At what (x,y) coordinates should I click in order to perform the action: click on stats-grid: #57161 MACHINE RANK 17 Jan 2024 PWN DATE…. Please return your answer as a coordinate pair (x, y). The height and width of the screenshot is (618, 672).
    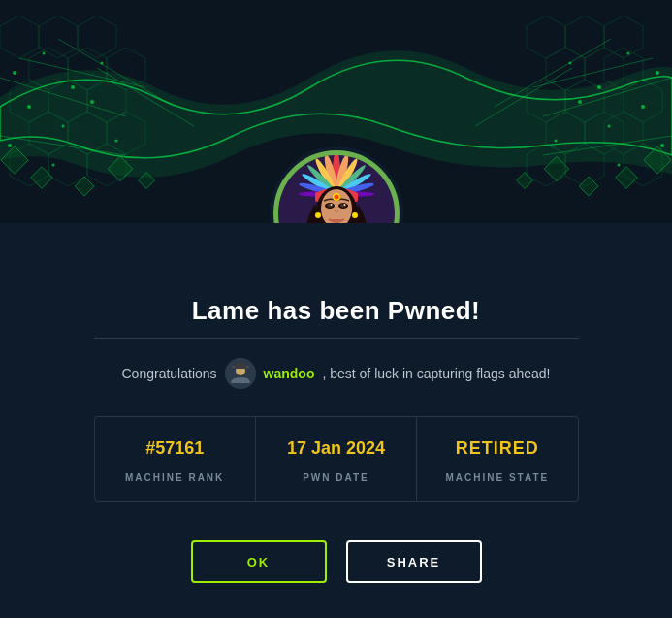
    Looking at the image, I should click on (336, 459).